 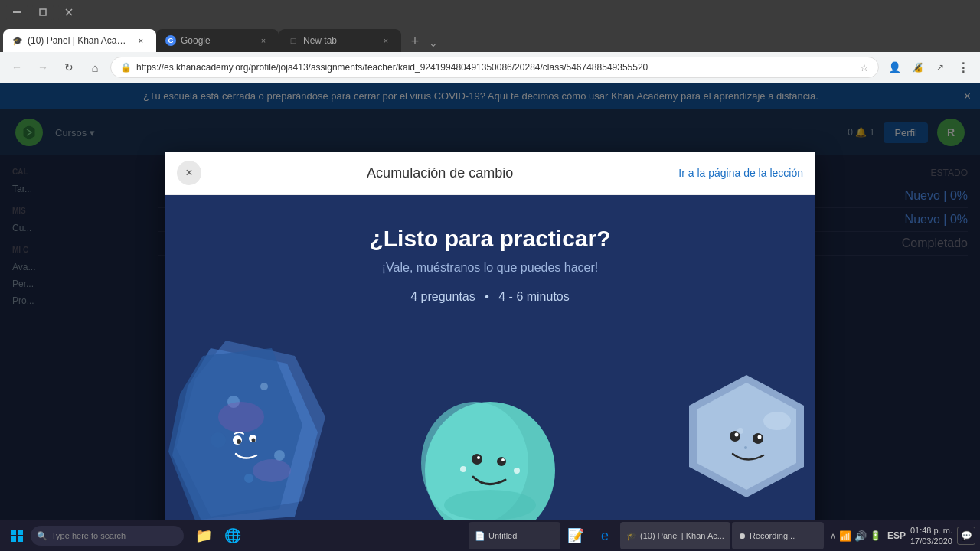 What do you see at coordinates (43, 67) in the screenshot?
I see `forward-button: →` at bounding box center [43, 67].